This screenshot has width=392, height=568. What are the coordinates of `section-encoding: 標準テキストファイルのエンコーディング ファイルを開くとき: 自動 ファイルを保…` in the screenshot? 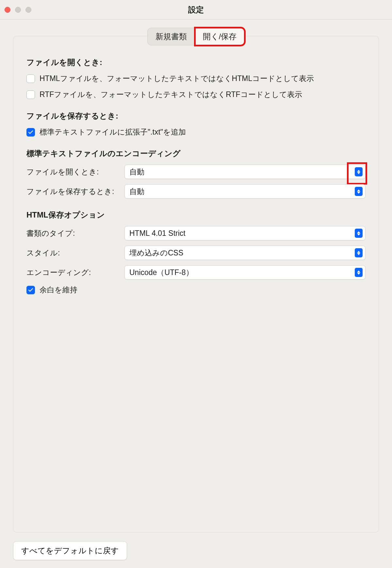 It's located at (196, 173).